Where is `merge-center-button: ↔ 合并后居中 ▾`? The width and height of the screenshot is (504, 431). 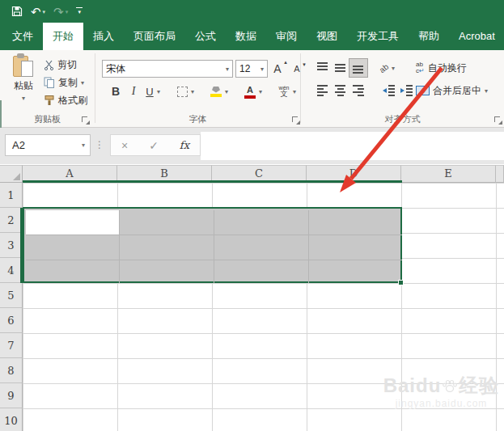
merge-center-button: ↔ 合并后居中 ▾ is located at coordinates (451, 91).